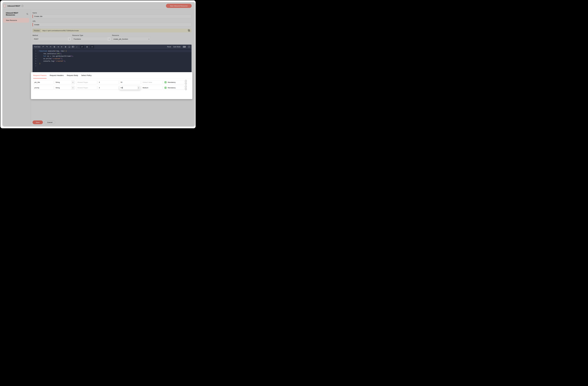  I want to click on code-text: function execute(req, res) {, so click(115, 51).